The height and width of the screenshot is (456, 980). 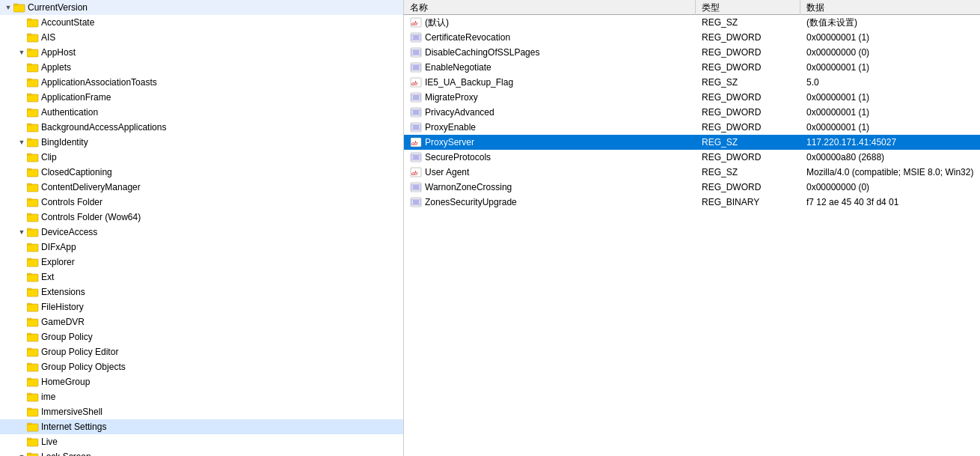 What do you see at coordinates (450, 127) in the screenshot?
I see `reg-name-text: ProxyEnable` at bounding box center [450, 127].